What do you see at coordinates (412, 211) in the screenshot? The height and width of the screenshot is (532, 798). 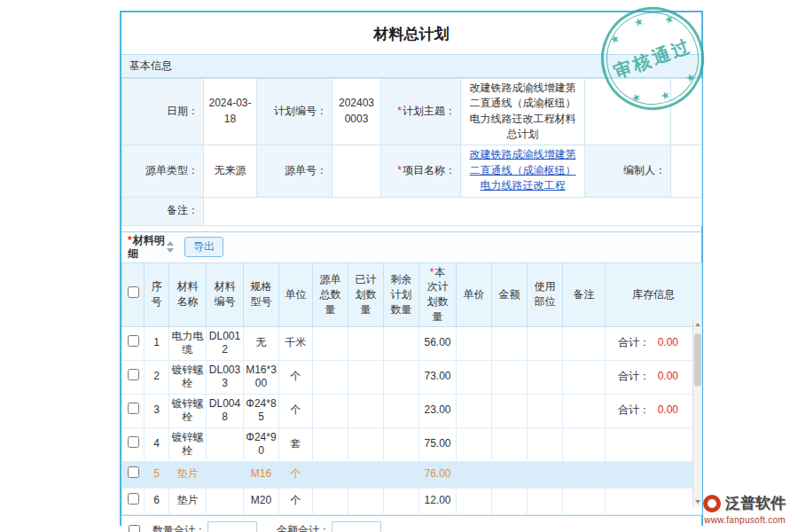 I see `form-row: 备注：` at bounding box center [412, 211].